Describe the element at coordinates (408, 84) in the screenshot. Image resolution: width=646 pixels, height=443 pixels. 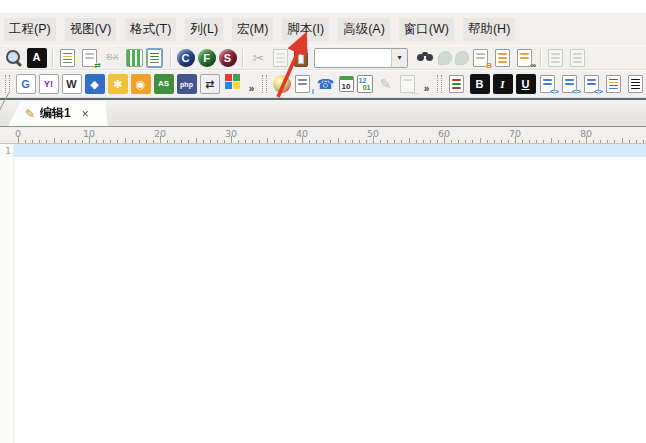
I see `snippet-doc-icon: …` at that location.